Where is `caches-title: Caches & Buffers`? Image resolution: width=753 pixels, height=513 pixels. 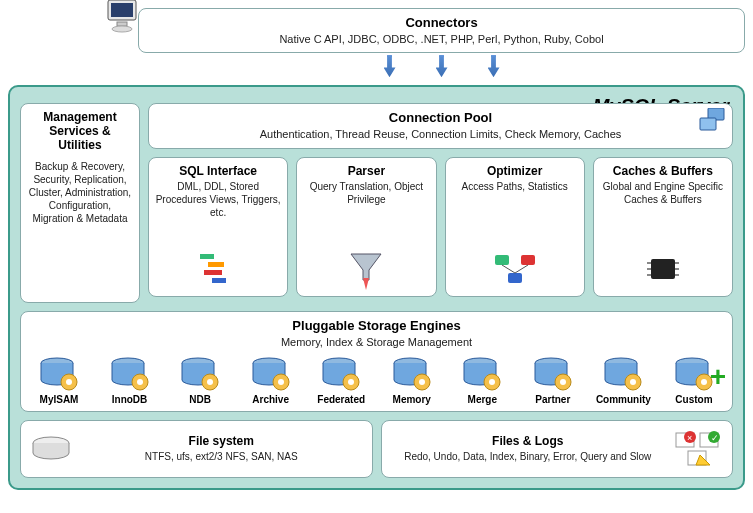
caches-title: Caches & Buffers is located at coordinates (663, 171).